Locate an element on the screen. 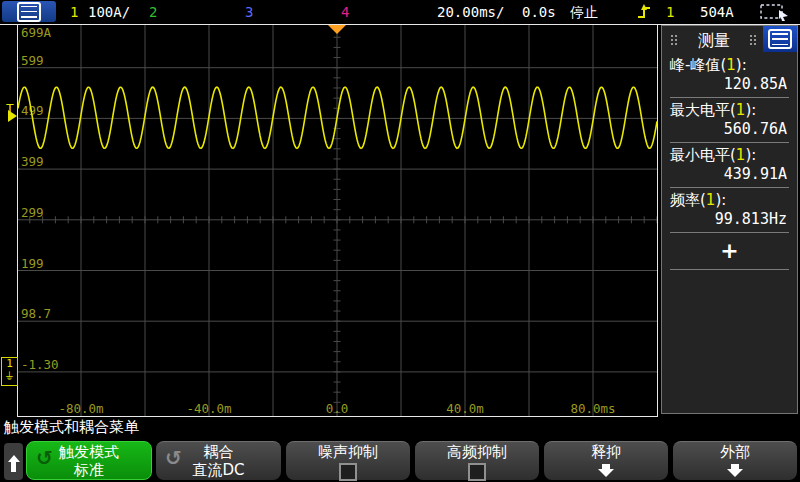  measurement-item-frequency: 频率(1): 99.813Hz is located at coordinates (730, 210).